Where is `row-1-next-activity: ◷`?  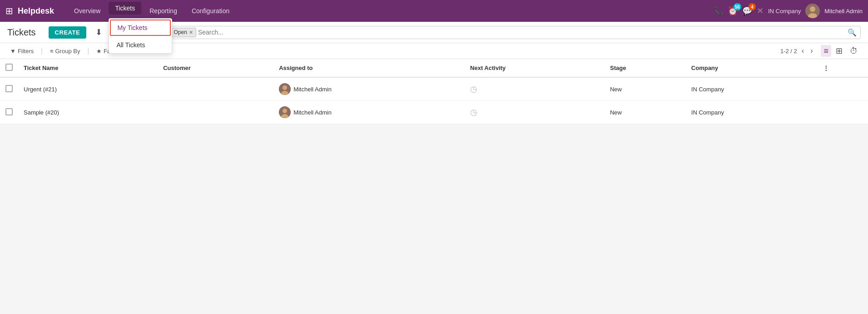
row-1-next-activity: ◷ is located at coordinates (535, 89).